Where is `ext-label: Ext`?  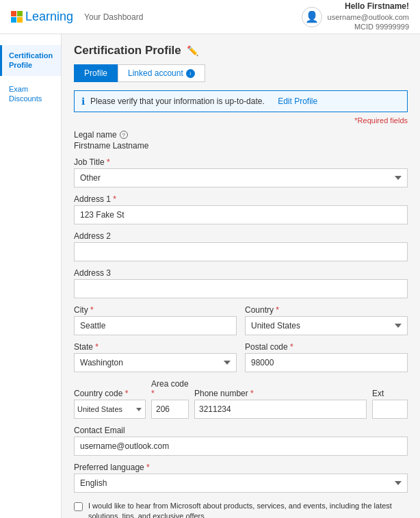
ext-label: Ext is located at coordinates (390, 393).